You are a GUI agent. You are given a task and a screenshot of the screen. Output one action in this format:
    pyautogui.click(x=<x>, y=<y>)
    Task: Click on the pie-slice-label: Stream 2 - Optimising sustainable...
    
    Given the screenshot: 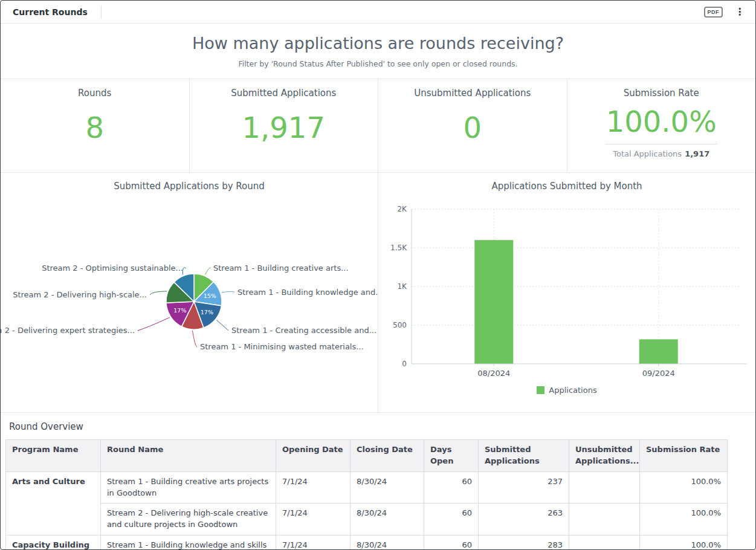 What is the action you would take?
    pyautogui.click(x=112, y=268)
    